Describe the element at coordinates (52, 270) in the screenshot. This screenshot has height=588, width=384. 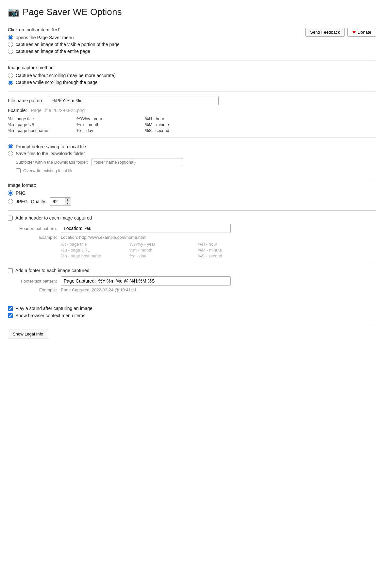
I see `footer-checkbox-label: Add a footer to each image captured` at that location.